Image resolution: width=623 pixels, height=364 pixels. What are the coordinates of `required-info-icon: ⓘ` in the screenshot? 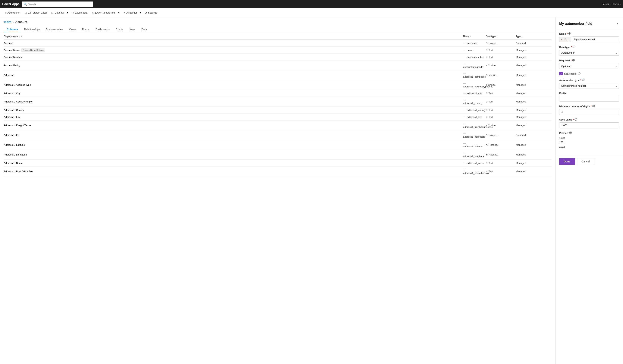 It's located at (574, 60).